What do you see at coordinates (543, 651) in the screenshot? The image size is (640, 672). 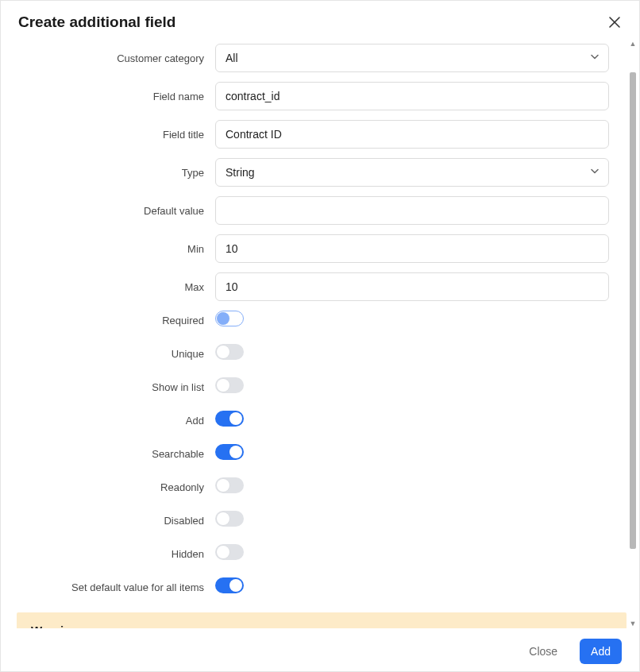 I see `close-button: Close` at bounding box center [543, 651].